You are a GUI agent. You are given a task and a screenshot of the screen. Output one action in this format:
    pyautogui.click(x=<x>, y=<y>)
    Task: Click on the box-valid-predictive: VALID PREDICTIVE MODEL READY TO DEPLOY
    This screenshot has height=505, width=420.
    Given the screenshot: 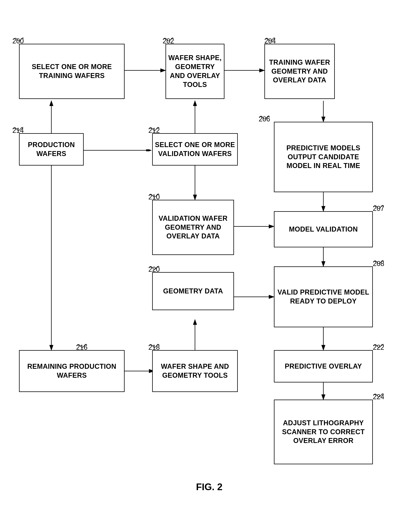 What is the action you would take?
    pyautogui.click(x=323, y=297)
    